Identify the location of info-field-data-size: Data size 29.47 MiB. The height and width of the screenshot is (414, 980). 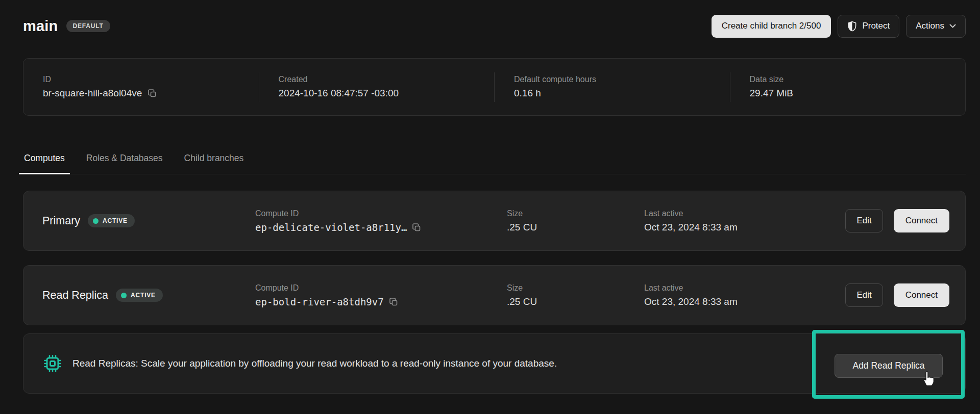
(857, 87).